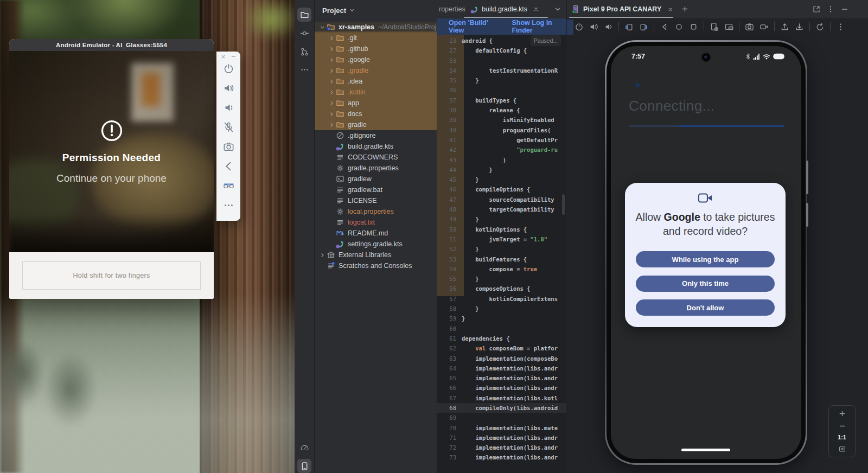  I want to click on code-line-67: 67 implementation(libs.kotl, so click(501, 398).